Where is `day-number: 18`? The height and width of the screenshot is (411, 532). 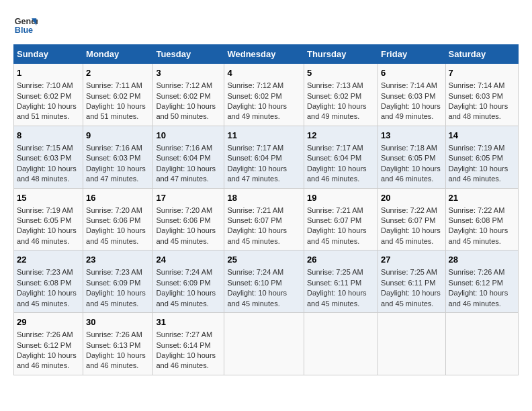 day-number: 18 is located at coordinates (264, 198).